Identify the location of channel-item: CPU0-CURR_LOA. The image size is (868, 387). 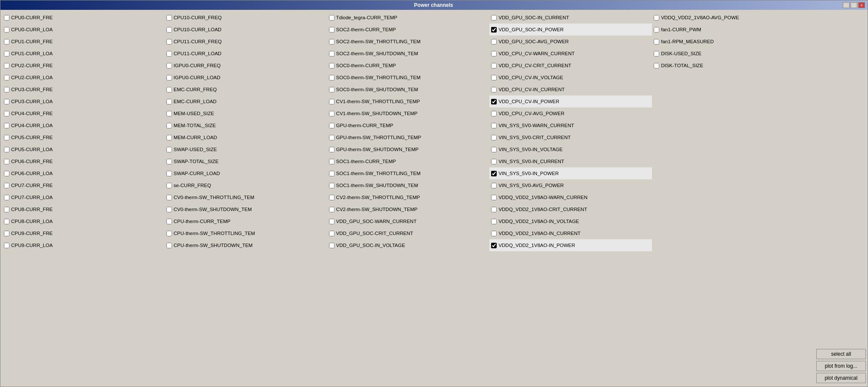
(83, 30).